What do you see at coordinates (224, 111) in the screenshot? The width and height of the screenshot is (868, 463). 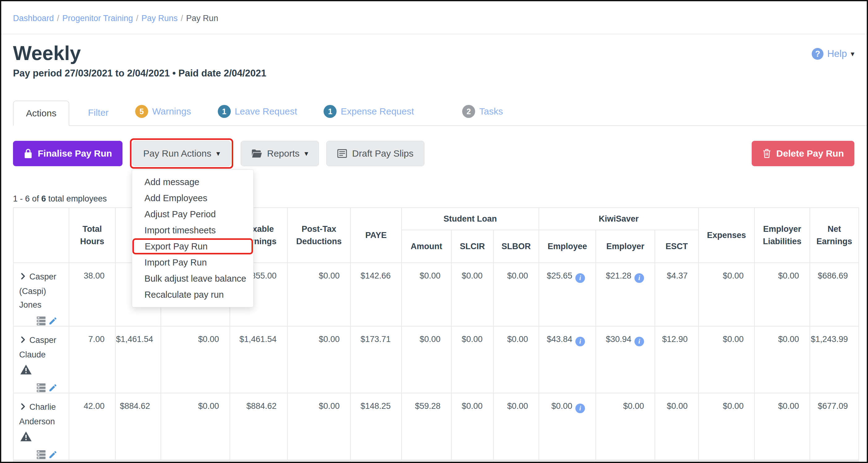 I see `tab-badge-leave-request: 1` at bounding box center [224, 111].